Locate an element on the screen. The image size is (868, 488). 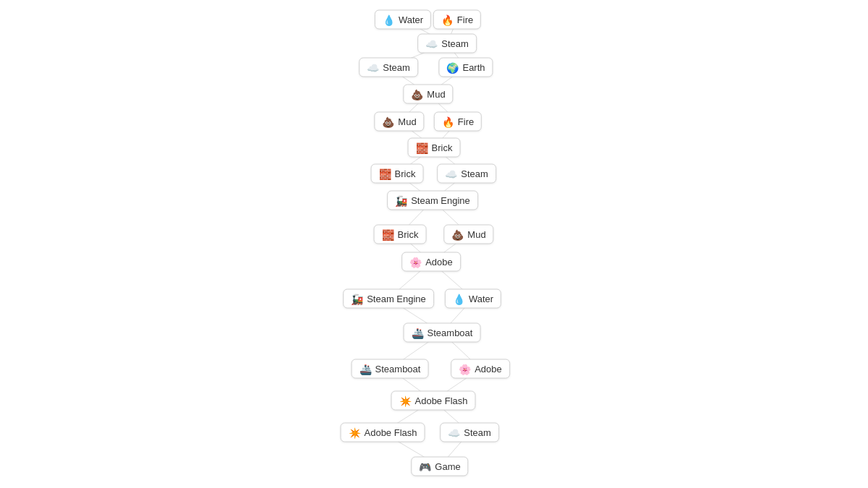
node-label-fire2: Fire is located at coordinates (466, 121).